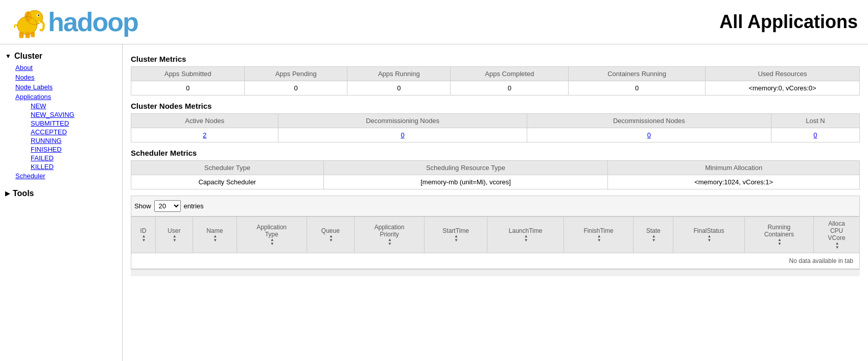 Image resolution: width=868 pixels, height=361 pixels. I want to click on sidebar-cluster-links: About Nodes Node Labels Applications NEW…, so click(61, 122).